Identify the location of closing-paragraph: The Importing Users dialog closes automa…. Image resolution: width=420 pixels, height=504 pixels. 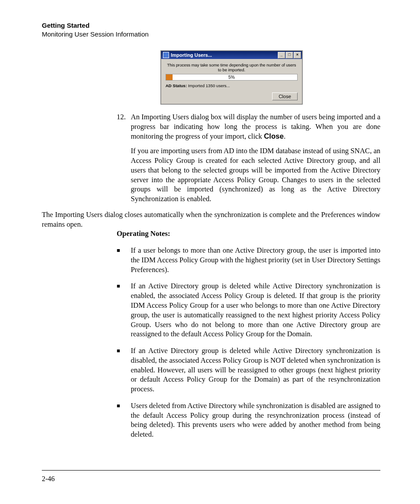
(211, 220).